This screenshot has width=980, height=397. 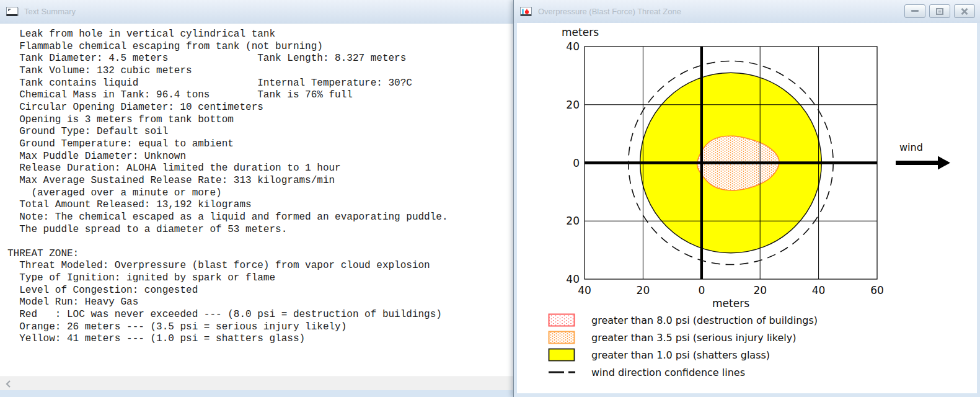 I want to click on text-summary-icon, so click(x=12, y=12).